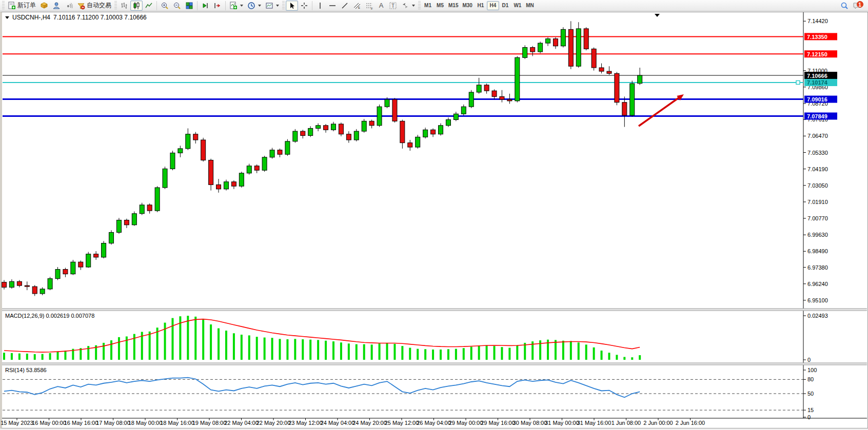  I want to click on periods-button, so click(254, 6).